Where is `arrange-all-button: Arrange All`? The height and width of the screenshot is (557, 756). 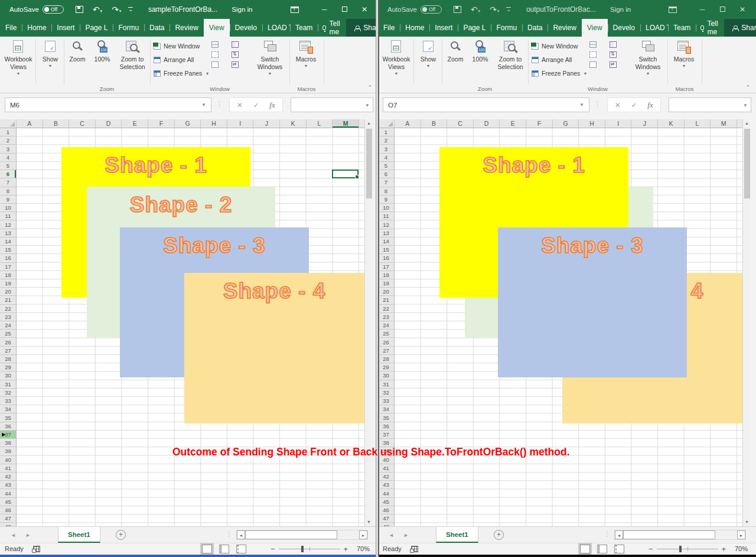 arrange-all-button: Arrange All is located at coordinates (174, 60).